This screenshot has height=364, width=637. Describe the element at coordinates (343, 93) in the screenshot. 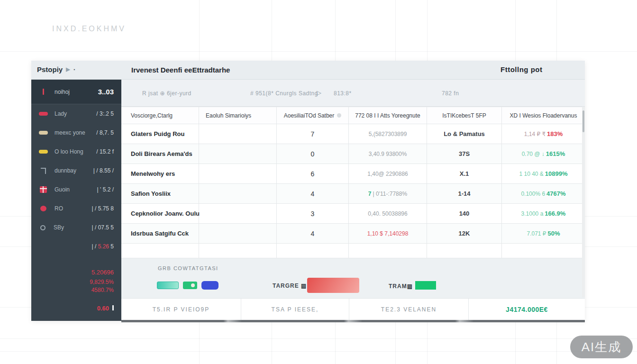

I see `tab-counter: 813:8*` at that location.